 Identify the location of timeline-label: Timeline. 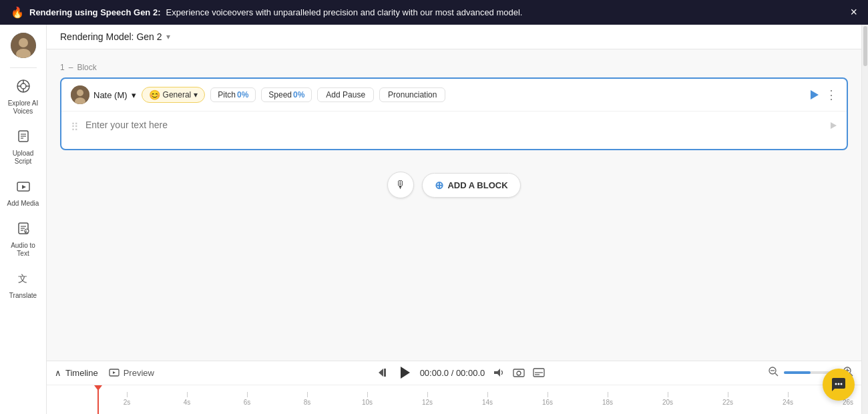
(81, 373).